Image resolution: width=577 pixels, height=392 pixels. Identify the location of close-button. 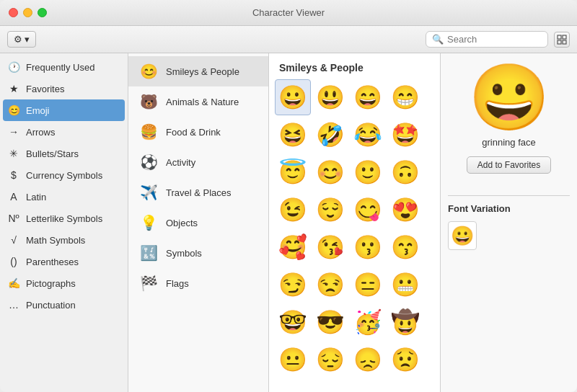
(13, 13).